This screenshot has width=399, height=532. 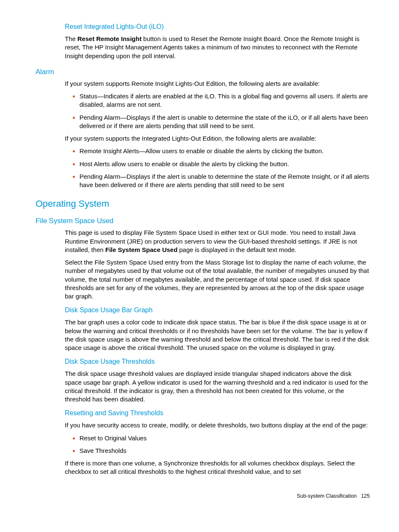 I want to click on bullet-list: Reset to Original Values Save Thresholds, so click(x=217, y=445).